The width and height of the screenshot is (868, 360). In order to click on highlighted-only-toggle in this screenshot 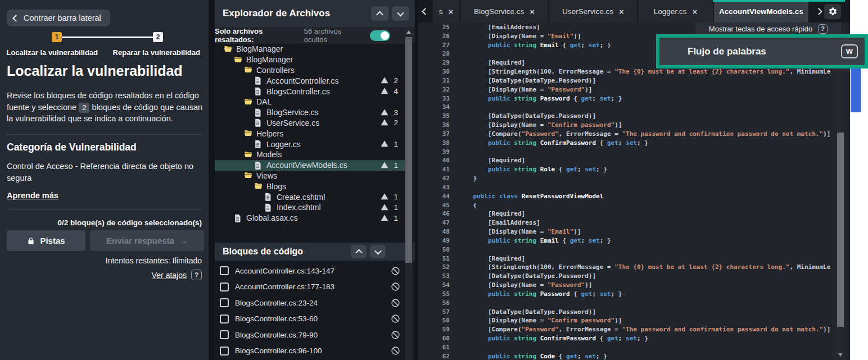, I will do `click(380, 36)`.